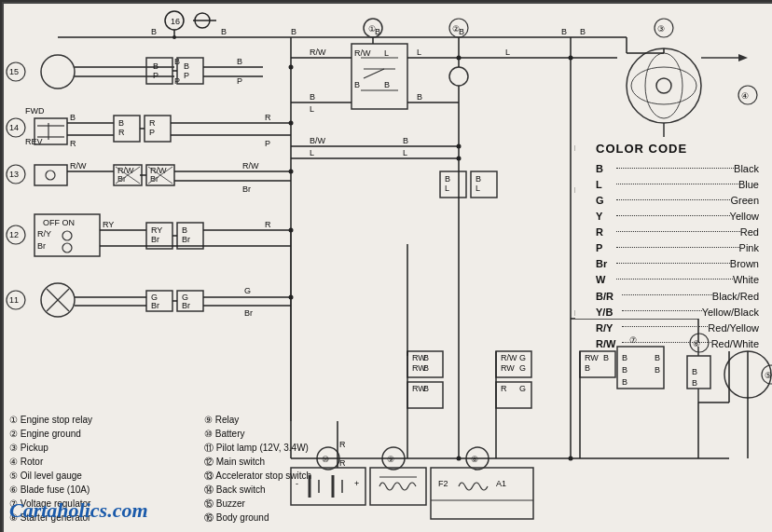 Image resolution: width=772 pixels, height=532 pixels. What do you see at coordinates (99, 447) in the screenshot?
I see `legend-item-3: ③ Pickup` at bounding box center [99, 447].